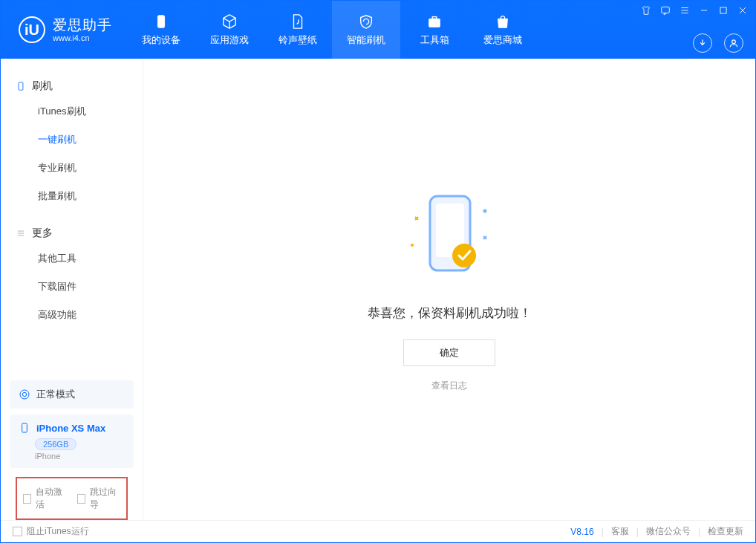  What do you see at coordinates (71, 276) in the screenshot?
I see `sidebar-group-more: 更多 其他工具 下载固件 高级功能` at bounding box center [71, 276].